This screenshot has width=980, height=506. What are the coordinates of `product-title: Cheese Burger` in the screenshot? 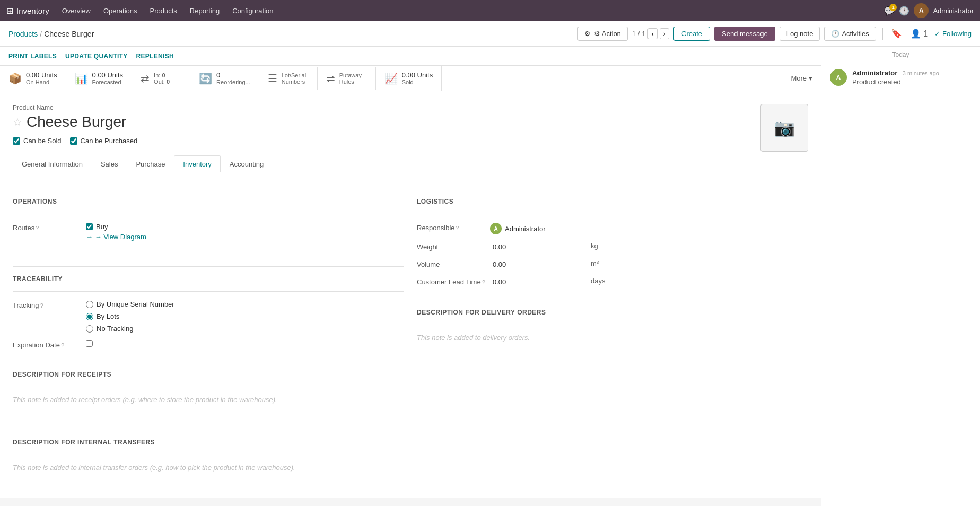 It's located at (76, 122).